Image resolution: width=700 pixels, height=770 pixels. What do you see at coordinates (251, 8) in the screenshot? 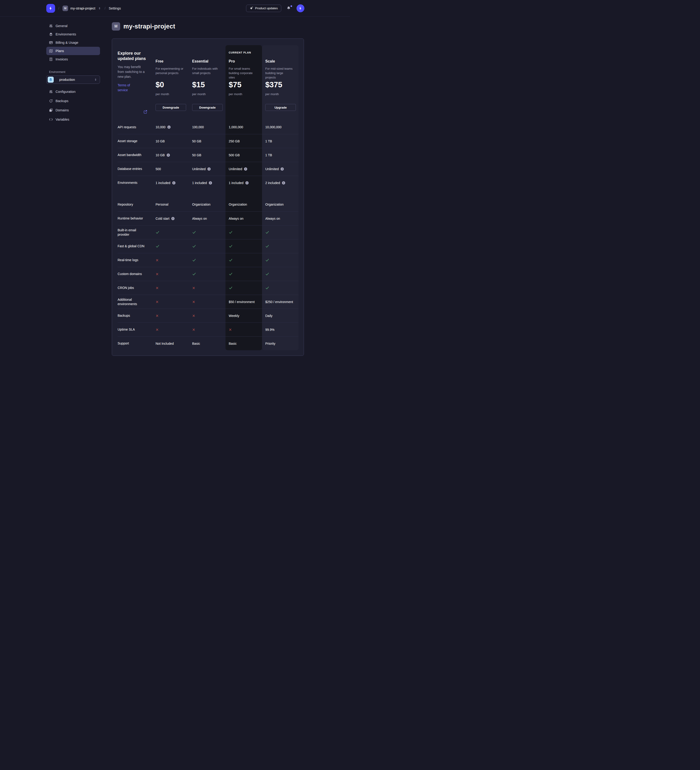
I see `sparkle-icon` at bounding box center [251, 8].